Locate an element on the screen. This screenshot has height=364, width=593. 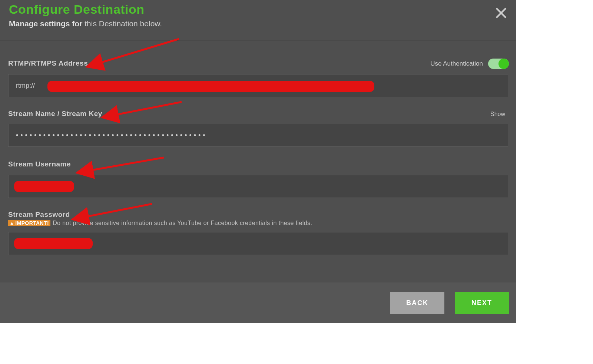
annotation-arrow-password is located at coordinates (119, 212).